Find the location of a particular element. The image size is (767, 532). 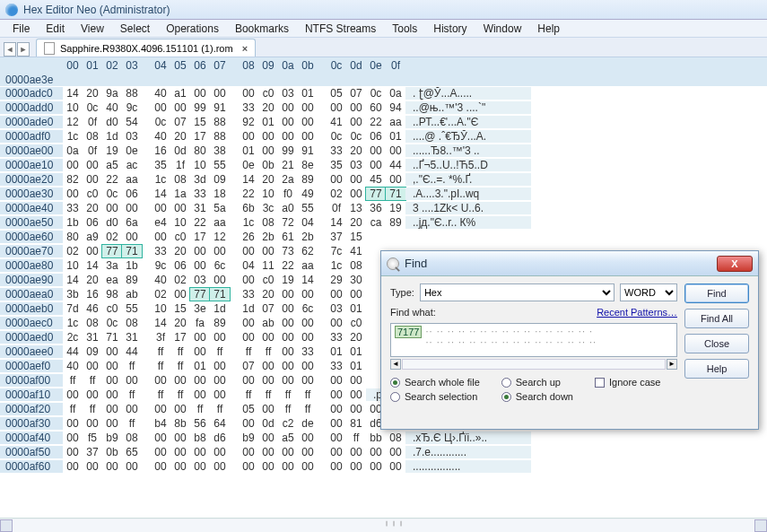

ascii-column: .хЂ.Є Ц›.Ґїi..».. is located at coordinates (468, 438).